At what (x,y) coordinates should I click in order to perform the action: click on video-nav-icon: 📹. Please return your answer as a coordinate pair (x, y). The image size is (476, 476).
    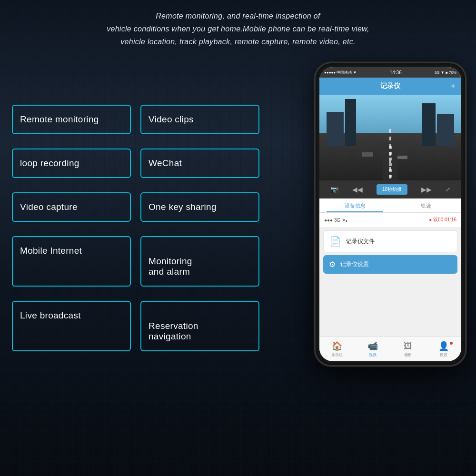
    Looking at the image, I should click on (373, 346).